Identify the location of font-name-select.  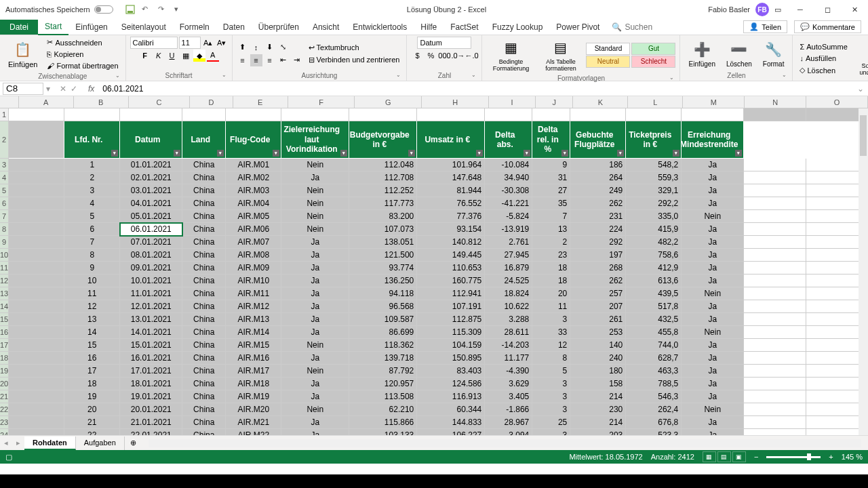
(154, 43).